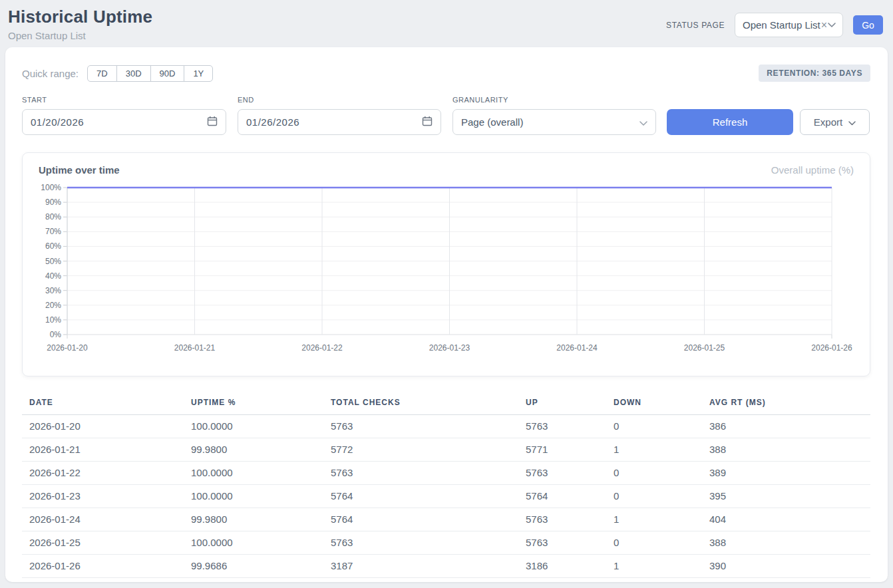 This screenshot has height=588, width=893. I want to click on svg-text: 90%, so click(53, 202).